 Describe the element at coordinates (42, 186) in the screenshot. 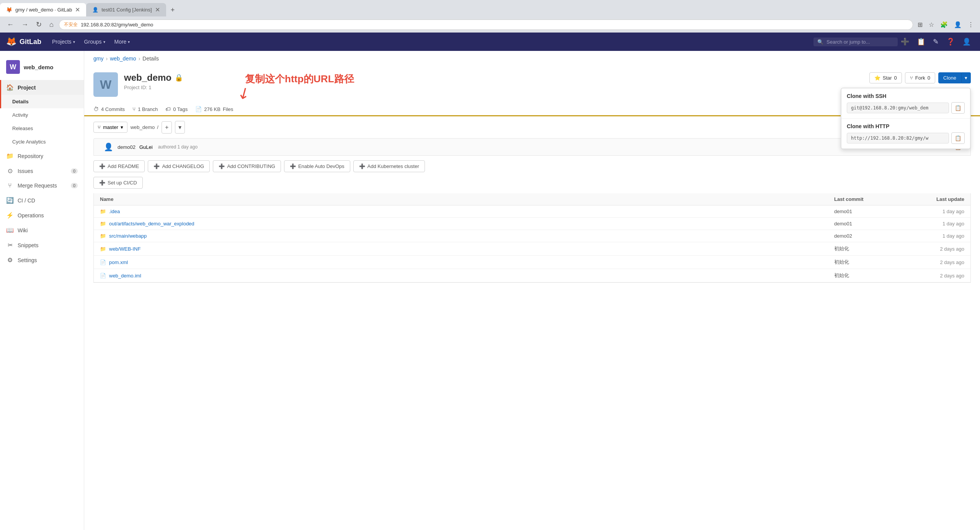

I see `sidebar-item-merge-requests: ⑂ Merge Requests 0` at that location.